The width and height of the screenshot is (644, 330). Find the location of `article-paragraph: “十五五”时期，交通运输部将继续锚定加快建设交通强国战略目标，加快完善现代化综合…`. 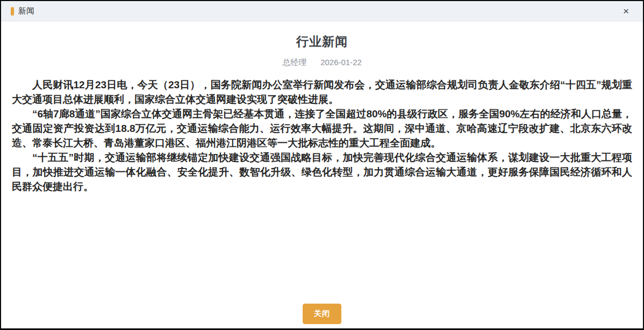

article-paragraph: “十五五”时期，交通运输部将继续锚定加快建设交通强国战略目标，加快完善现代化综合… is located at coordinates (322, 172).